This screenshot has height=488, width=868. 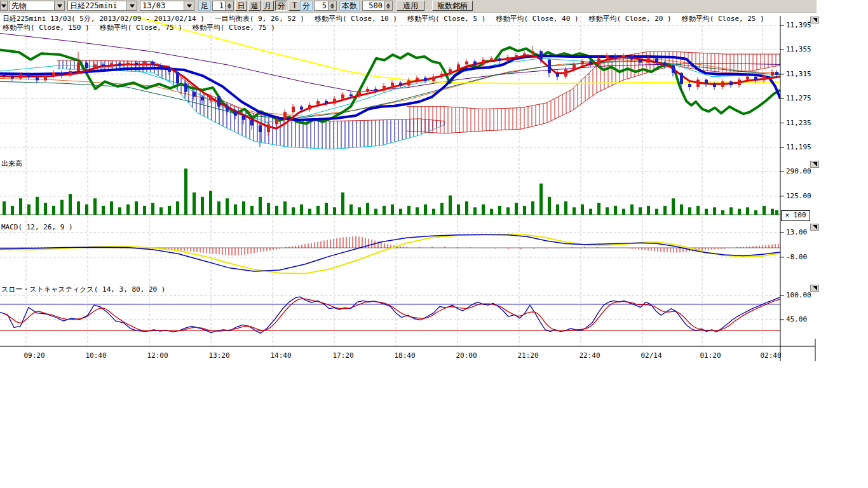 What do you see at coordinates (805, 123) in the screenshot?
I see `price-tick-label: 11,235` at bounding box center [805, 123].